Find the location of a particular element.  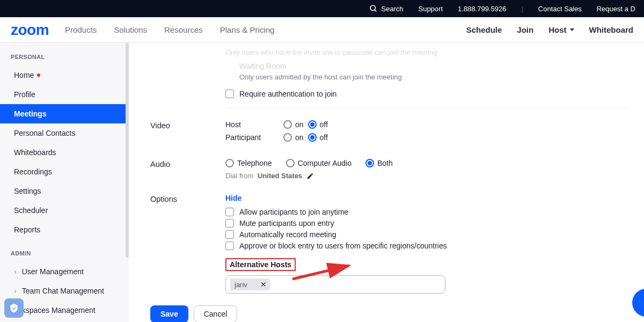

auto-record-checkbox is located at coordinates (230, 235).